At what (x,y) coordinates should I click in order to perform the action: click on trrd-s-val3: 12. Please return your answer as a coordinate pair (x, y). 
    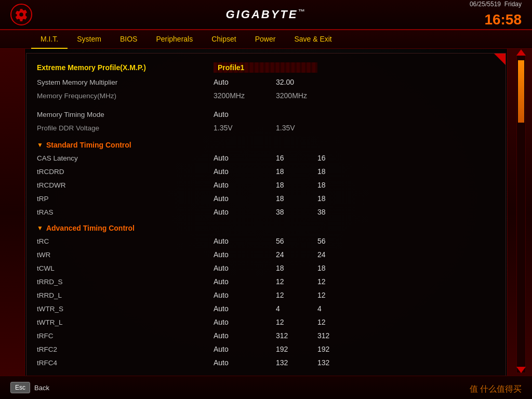
    Looking at the image, I should click on (338, 282).